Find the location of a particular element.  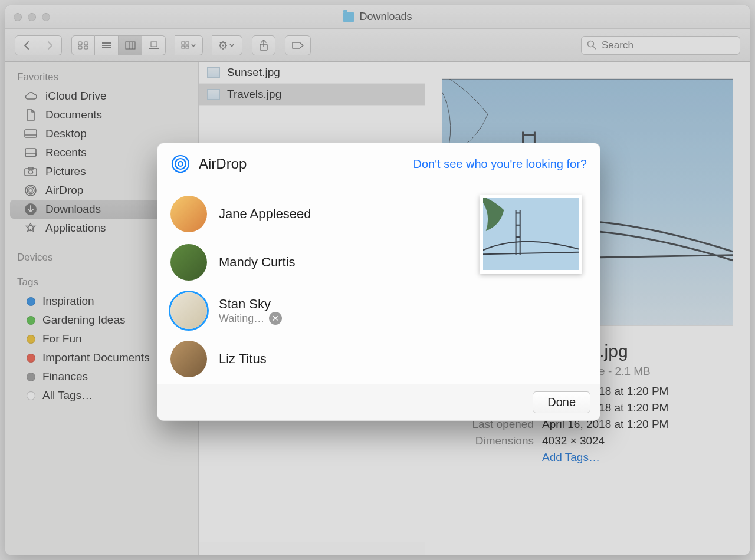

sidebar-tag-label: Finances is located at coordinates (65, 377).